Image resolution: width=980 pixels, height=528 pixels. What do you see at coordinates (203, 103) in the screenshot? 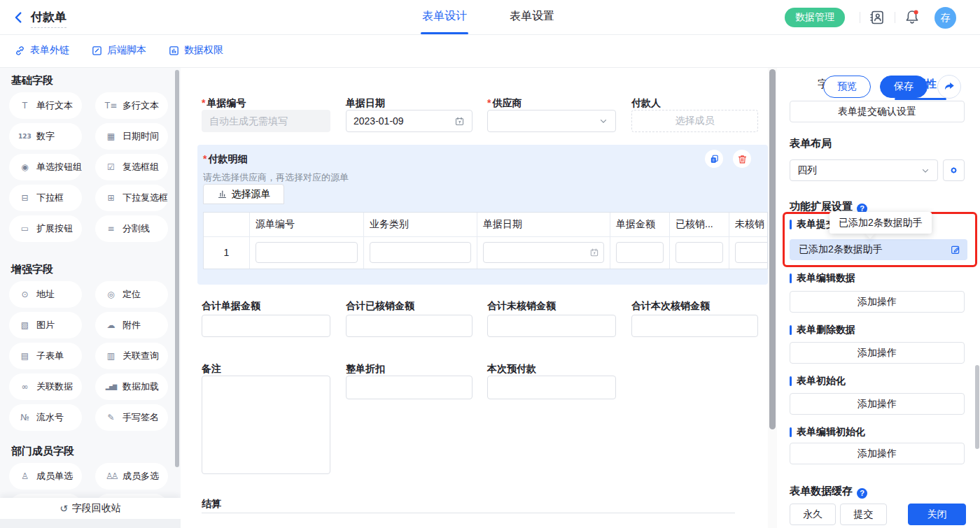
I see `required-star: *` at bounding box center [203, 103].